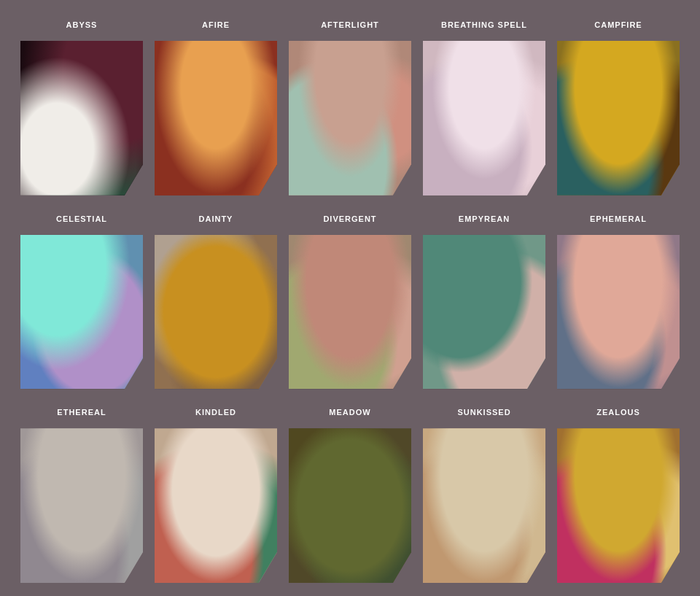  I want to click on card-ethereal: ETHEREAL, so click(82, 492).